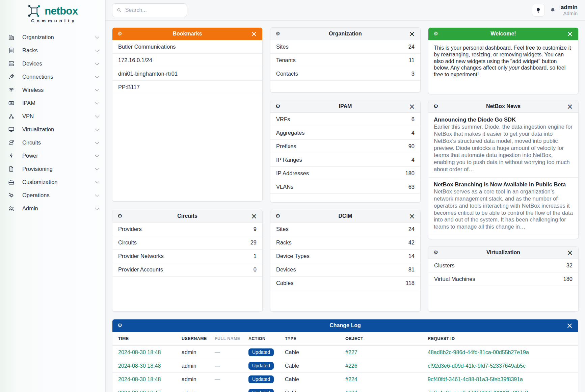  I want to click on change-log-table: TIME USERNAME FULL NAME ACTION TYPE OBJE…, so click(345, 362).